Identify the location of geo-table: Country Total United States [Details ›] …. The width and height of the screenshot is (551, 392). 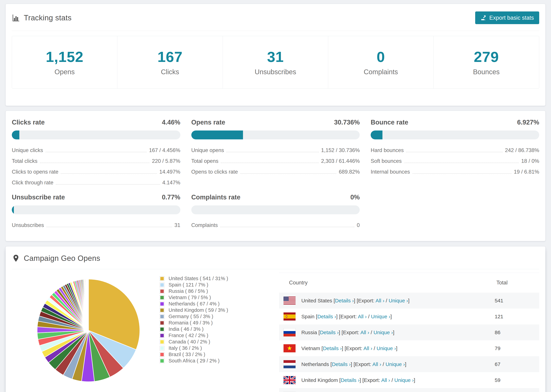
(409, 332).